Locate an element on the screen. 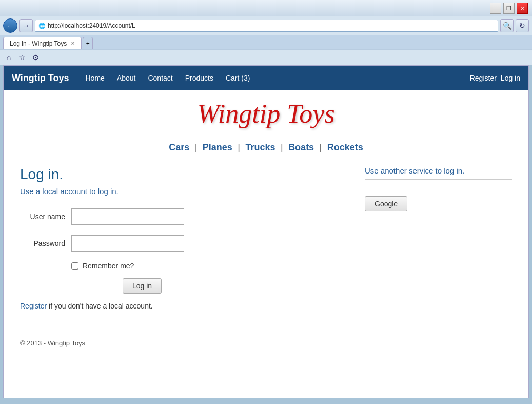  register-text: if you don't have a local account. is located at coordinates (101, 306).